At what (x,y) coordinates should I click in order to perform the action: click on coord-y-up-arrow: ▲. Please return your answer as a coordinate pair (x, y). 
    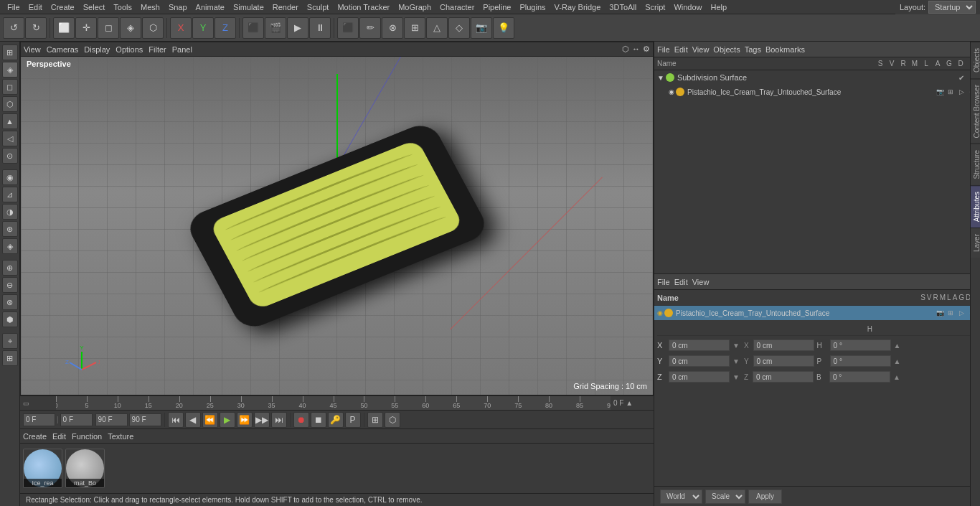
    Looking at the image, I should click on (897, 362).